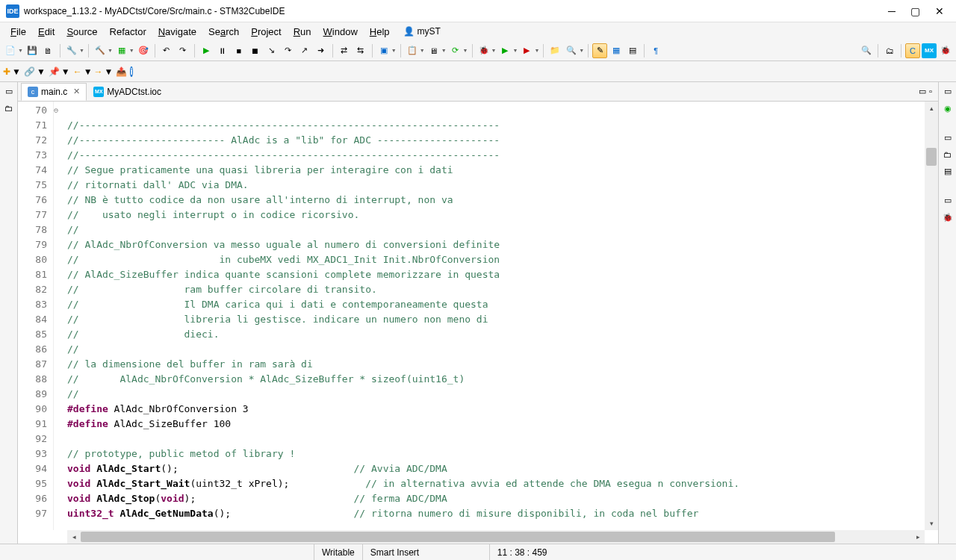 The height and width of the screenshot is (560, 956). Describe the element at coordinates (76, 91) in the screenshot. I see `close-icon: ✕` at that location.